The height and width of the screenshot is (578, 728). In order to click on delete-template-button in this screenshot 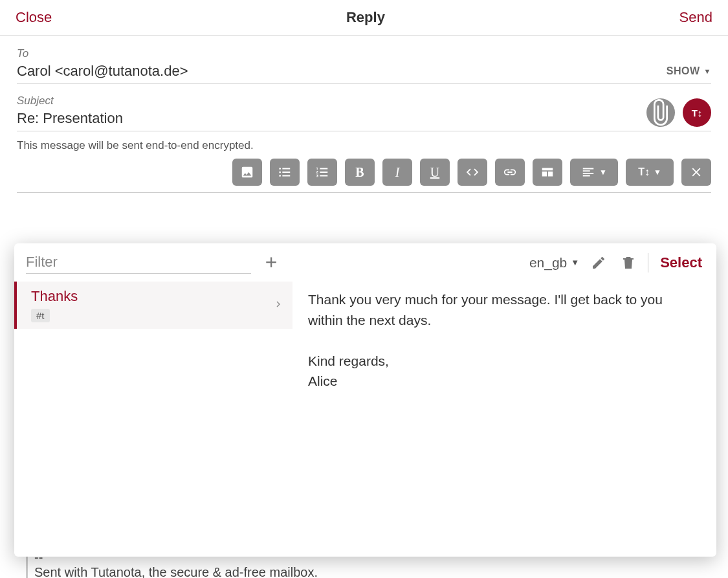, I will do `click(628, 263)`.